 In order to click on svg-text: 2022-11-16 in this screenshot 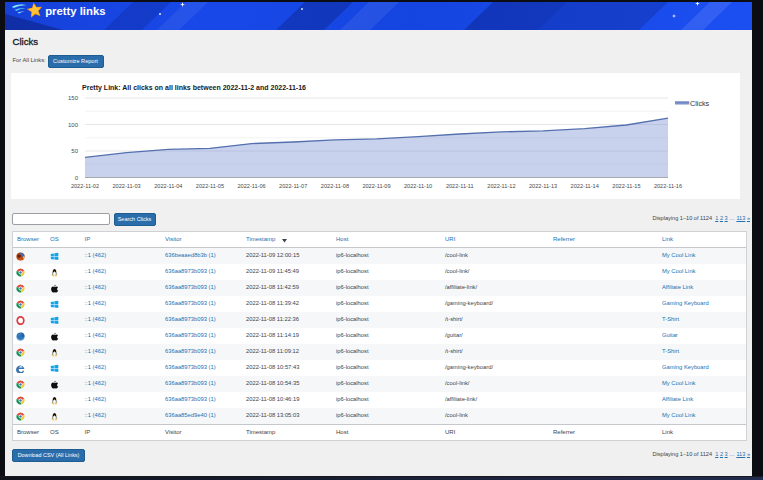, I will do `click(668, 186)`.